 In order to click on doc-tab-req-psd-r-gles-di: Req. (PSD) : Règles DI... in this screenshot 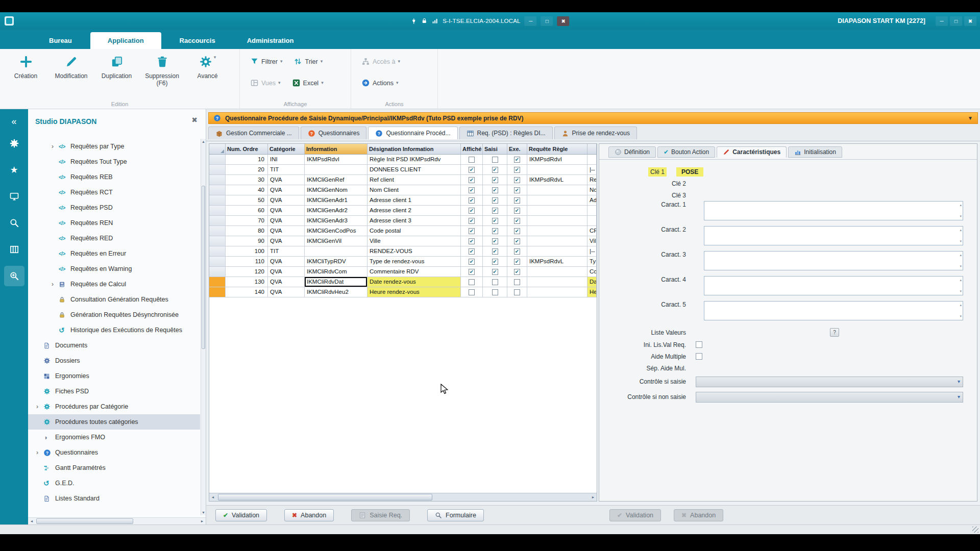, I will do `click(506, 133)`.